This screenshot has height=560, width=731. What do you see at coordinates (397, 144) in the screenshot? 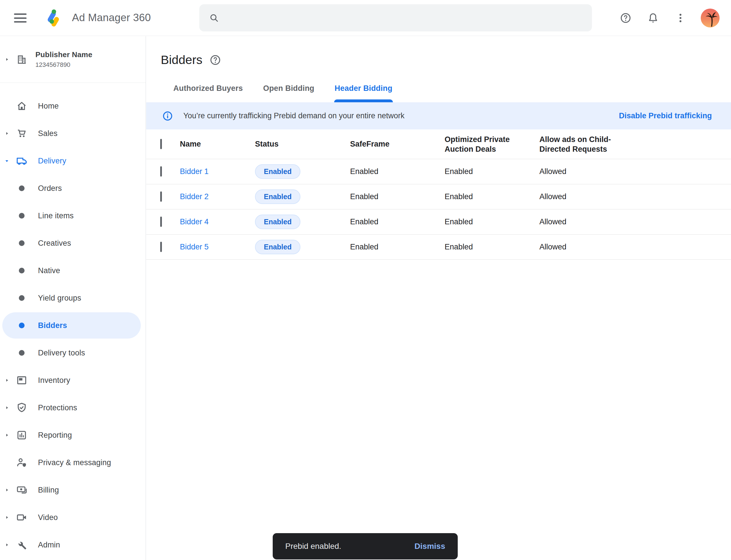
I see `column-header-safeframe: SafeFrame` at bounding box center [397, 144].